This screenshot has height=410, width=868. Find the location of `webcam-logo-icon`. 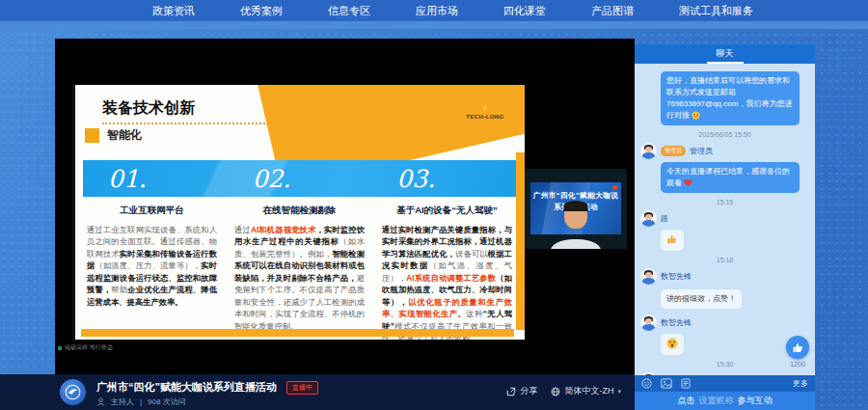

webcam-logo-icon is located at coordinates (615, 187).